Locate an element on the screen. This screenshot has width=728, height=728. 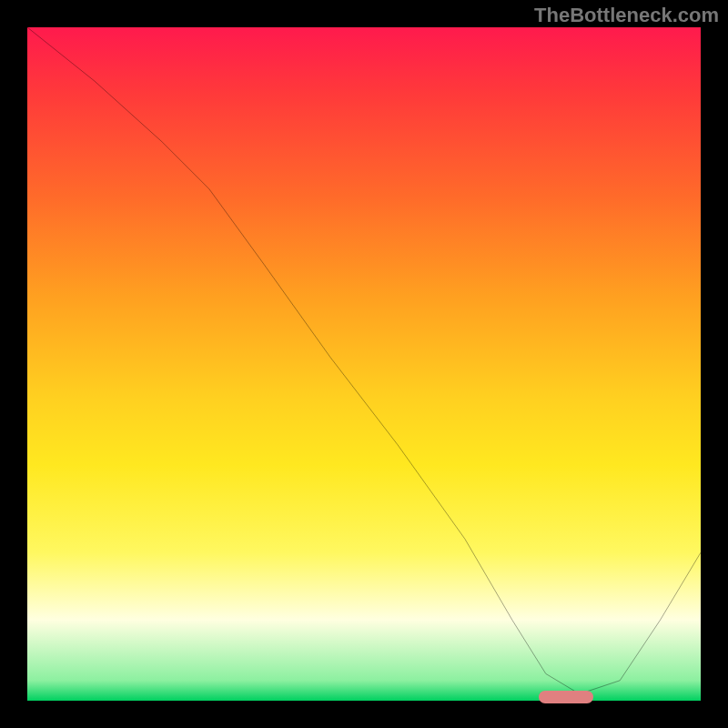
attribution-label: TheBottleneck.com is located at coordinates (626, 15).